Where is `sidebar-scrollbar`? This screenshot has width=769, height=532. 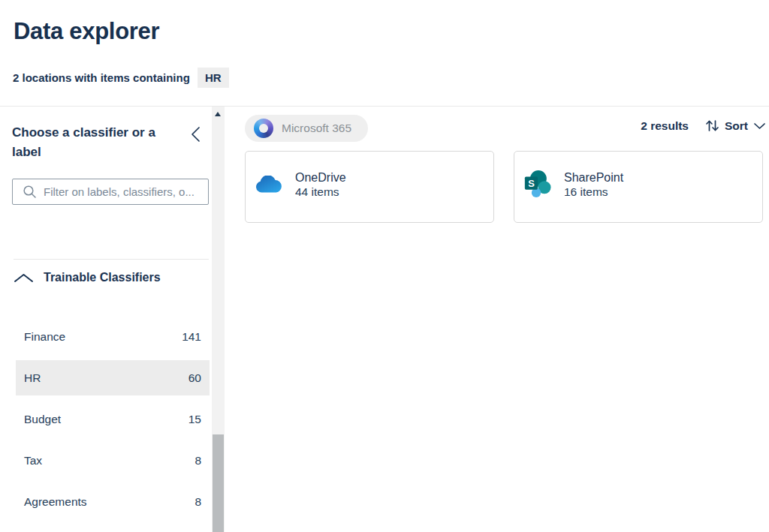 sidebar-scrollbar is located at coordinates (218, 320).